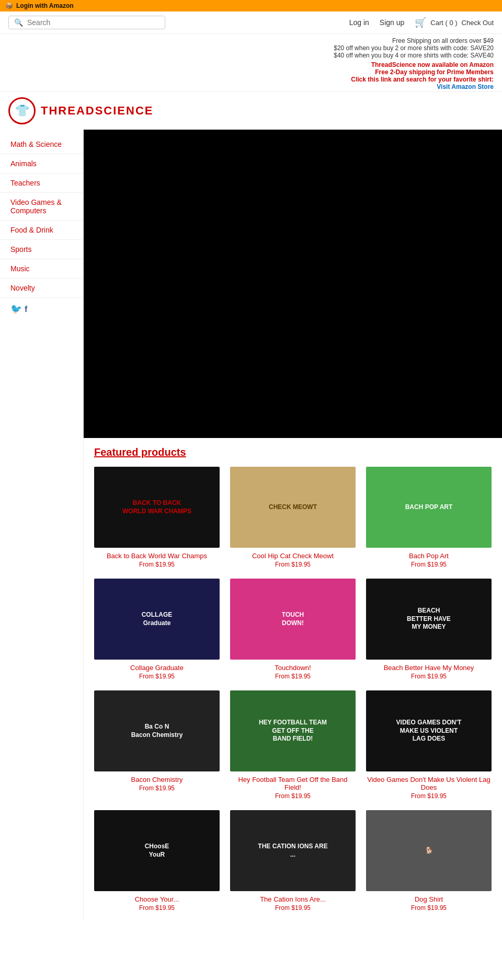  What do you see at coordinates (157, 745) in the screenshot?
I see `product-card: Ba Co N Bacon ChemistryBacon ChemistryFr…` at bounding box center [157, 745].